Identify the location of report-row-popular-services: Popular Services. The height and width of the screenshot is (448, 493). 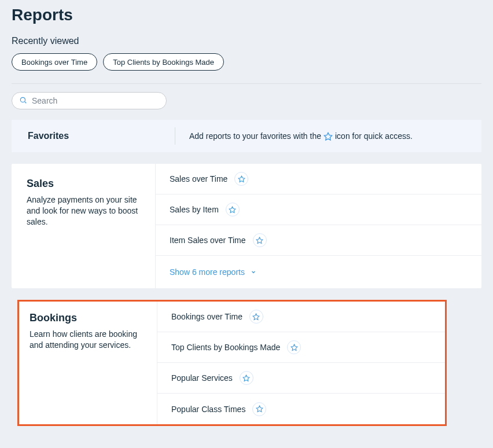
(301, 379).